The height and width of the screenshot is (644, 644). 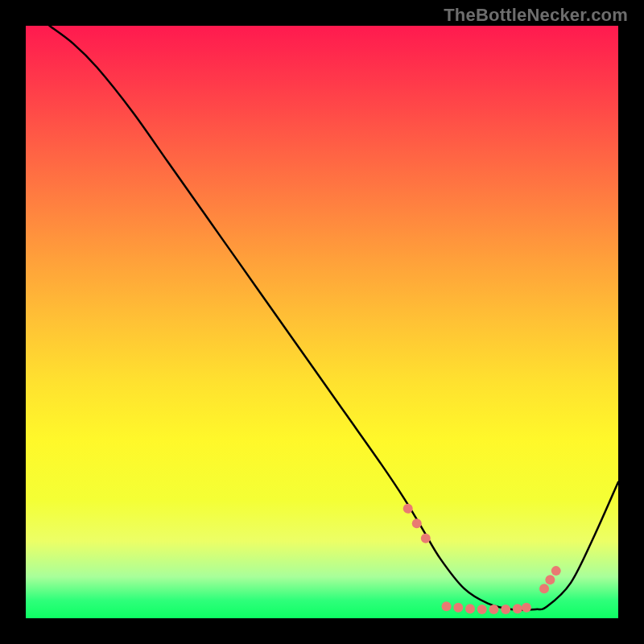 What do you see at coordinates (536, 15) in the screenshot?
I see `watermark-text: TheBottleNecker.com` at bounding box center [536, 15].